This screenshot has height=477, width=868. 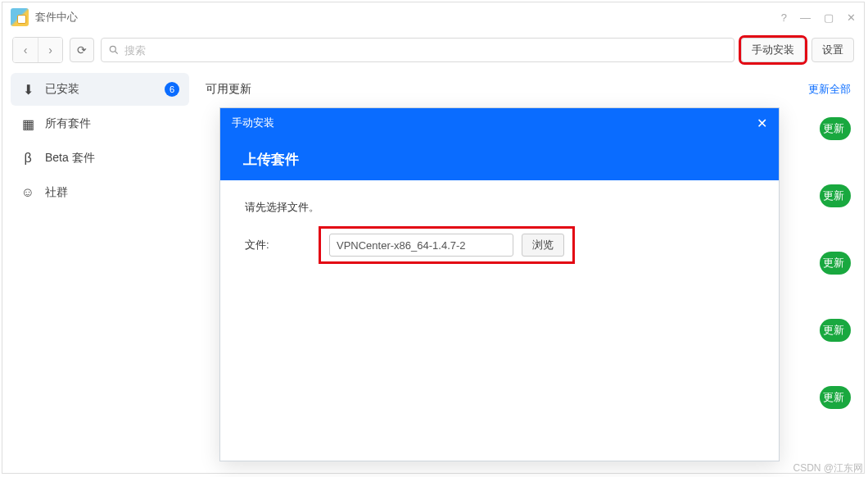 I want to click on file-label: 文件:, so click(x=261, y=245).